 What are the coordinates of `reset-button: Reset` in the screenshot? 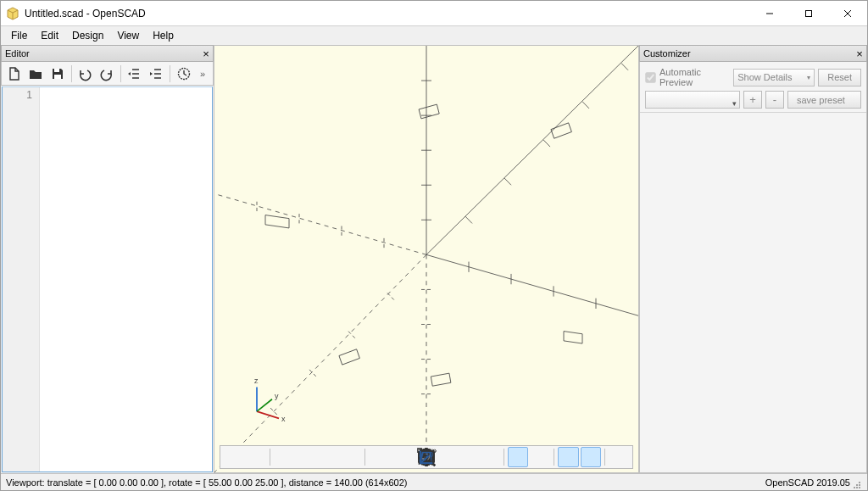 It's located at (839, 78).